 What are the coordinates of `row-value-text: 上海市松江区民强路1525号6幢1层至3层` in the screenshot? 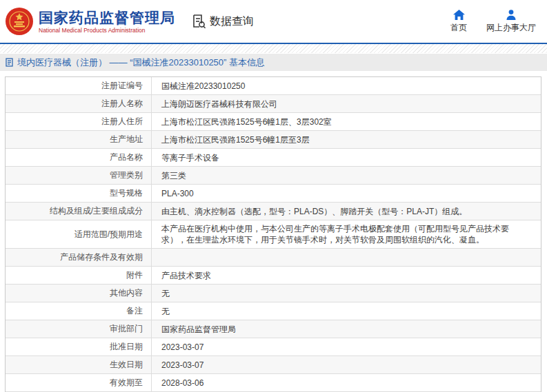 It's located at (236, 140).